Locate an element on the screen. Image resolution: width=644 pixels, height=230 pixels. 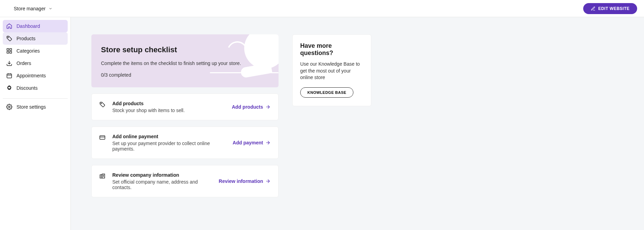
grid-icon is located at coordinates (9, 51).